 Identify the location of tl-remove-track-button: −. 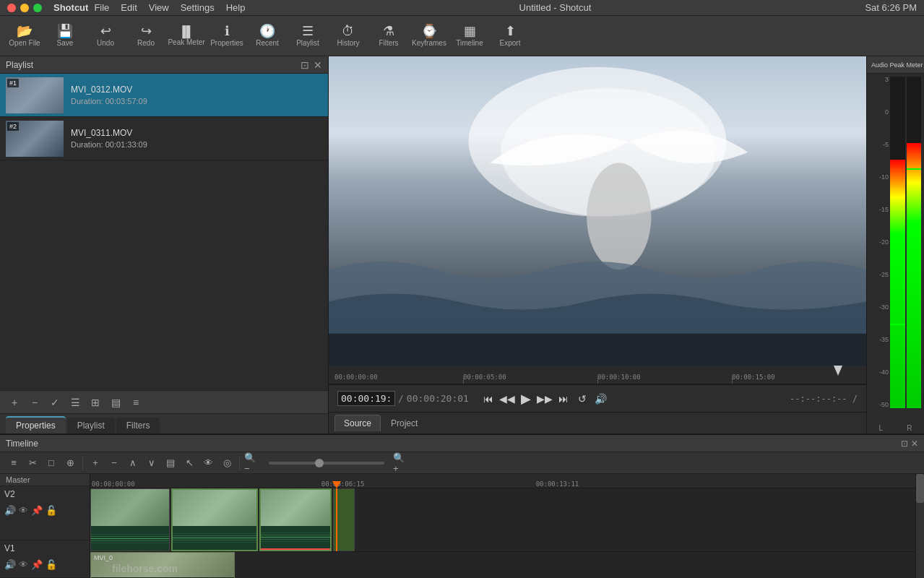
(114, 463).